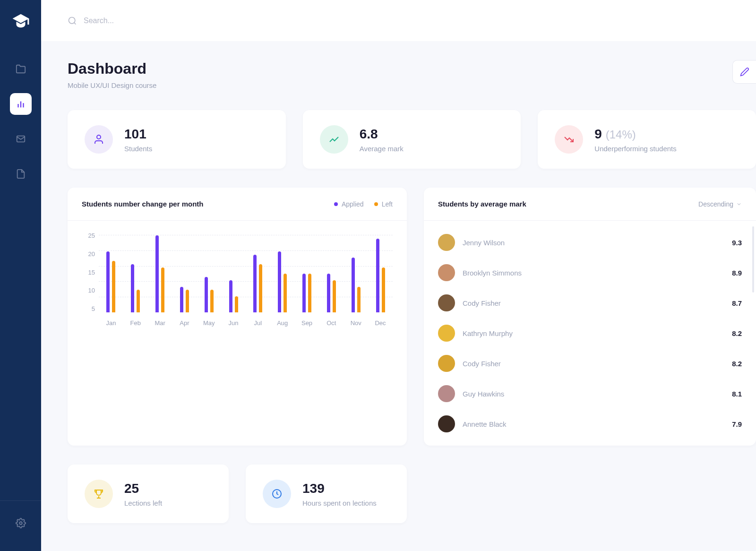 The image size is (756, 551). I want to click on x-axis: JanFebMarAprMayJunJulAugSepOctNovDec, so click(246, 323).